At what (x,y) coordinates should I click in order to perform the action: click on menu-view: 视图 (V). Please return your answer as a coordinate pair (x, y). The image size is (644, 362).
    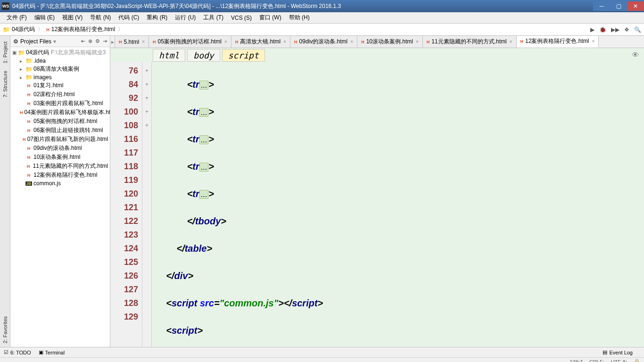
    Looking at the image, I should click on (73, 18).